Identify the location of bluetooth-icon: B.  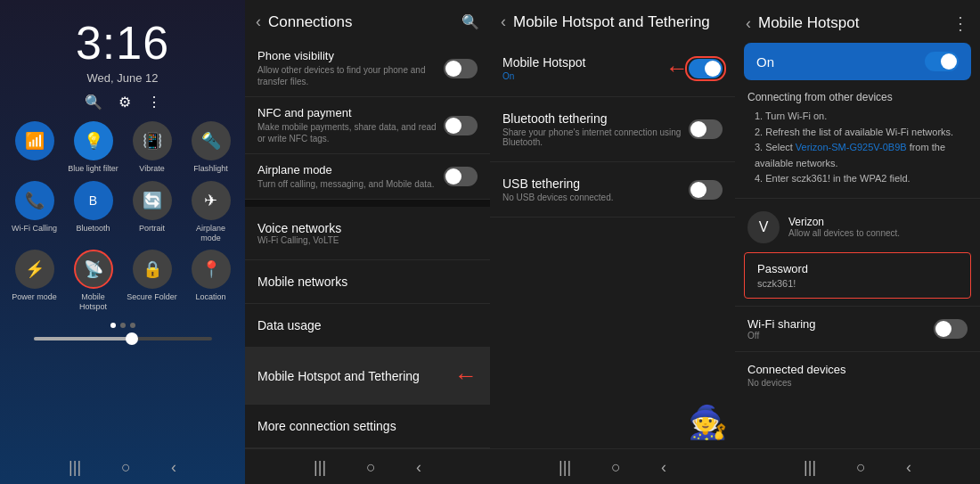
(94, 201).